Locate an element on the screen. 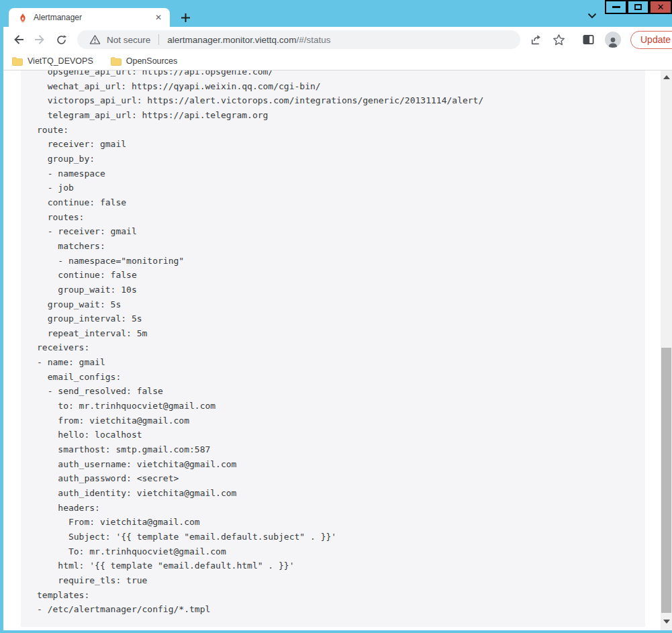 This screenshot has height=633, width=672. side-panel-button is located at coordinates (588, 40).